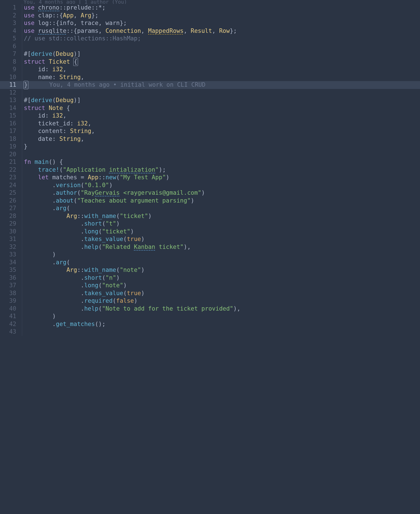  What do you see at coordinates (222, 147) in the screenshot?
I see `code-content: }` at bounding box center [222, 147].